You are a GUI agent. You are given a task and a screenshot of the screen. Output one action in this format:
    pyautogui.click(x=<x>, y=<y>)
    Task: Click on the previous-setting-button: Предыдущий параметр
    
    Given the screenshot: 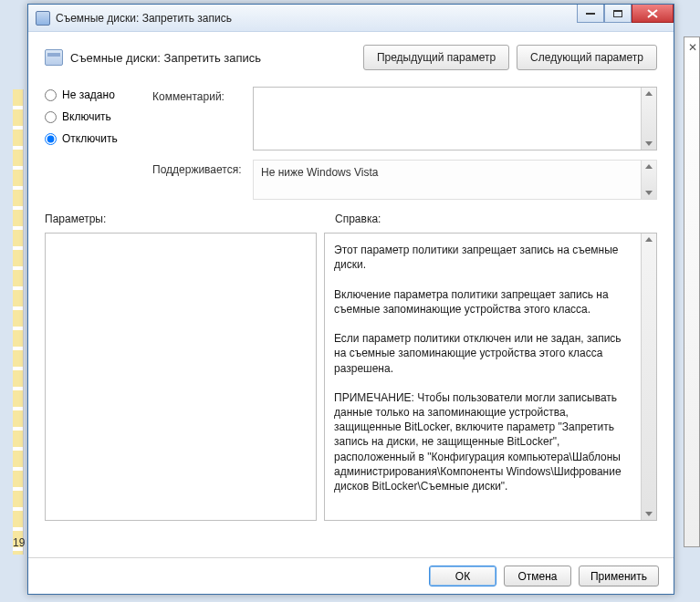 What is the action you would take?
    pyautogui.click(x=436, y=57)
    